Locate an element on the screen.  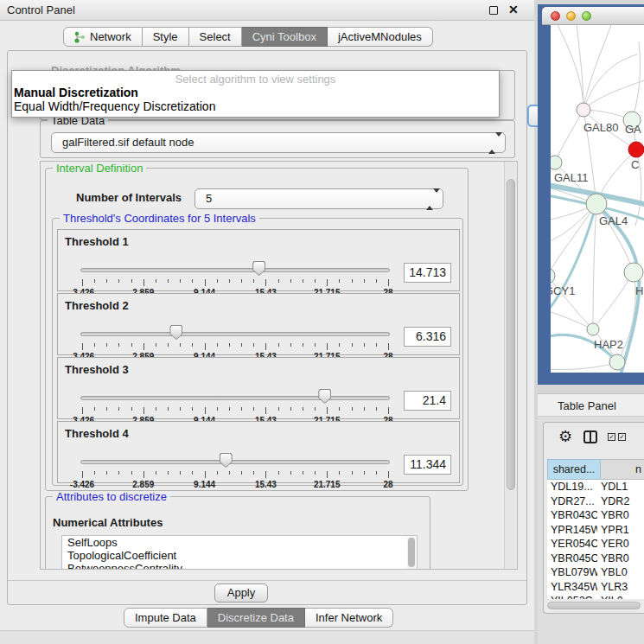
tab-style: Style is located at coordinates (166, 36).